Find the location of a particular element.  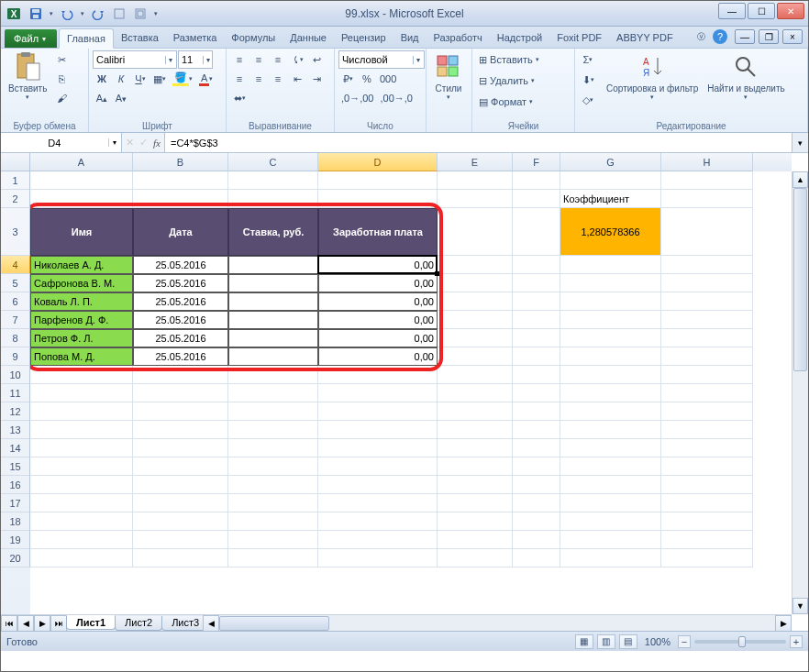

row-header-3: 3 is located at coordinates (16, 232).